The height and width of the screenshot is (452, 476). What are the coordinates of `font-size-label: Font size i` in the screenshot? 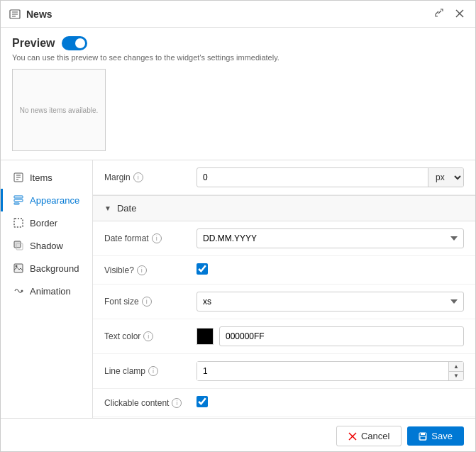 It's located at (147, 302).